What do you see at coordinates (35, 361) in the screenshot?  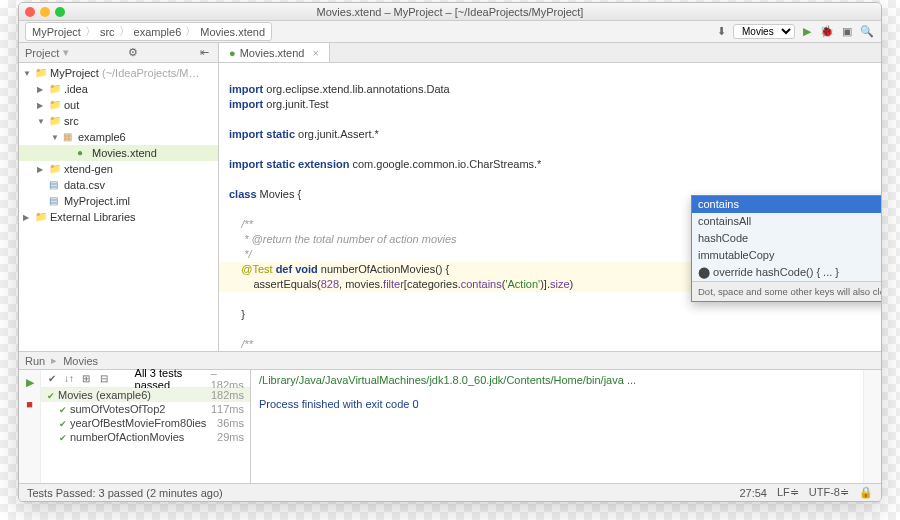 I see `run-tab-label: Run` at bounding box center [35, 361].